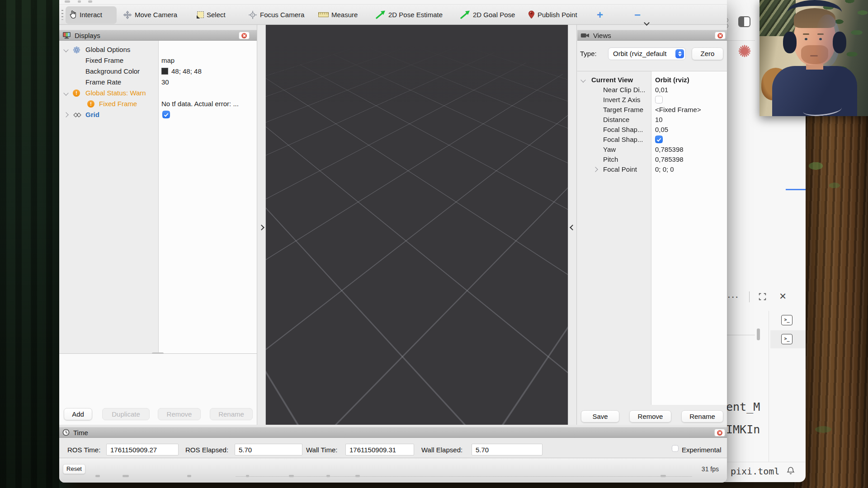  I want to click on remove-display-button: Remove, so click(179, 414).